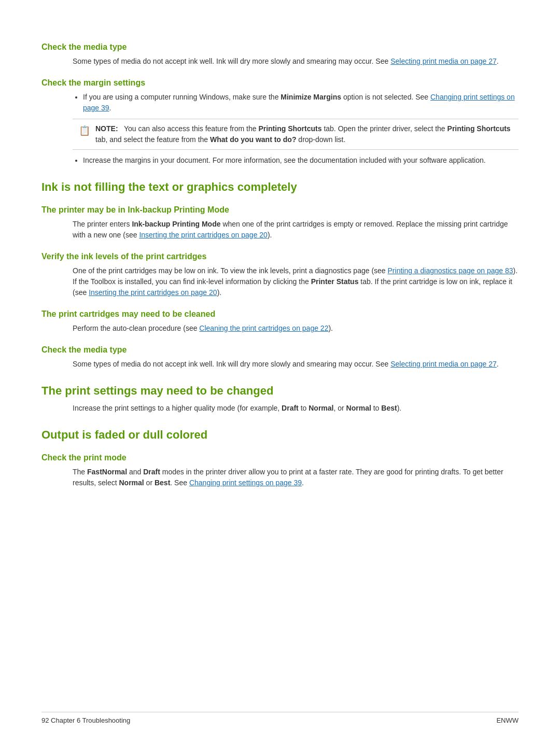 This screenshot has width=560, height=745. I want to click on para-ink-backup-mode: The printer enters Ink-backup Printing M…, so click(296, 230).